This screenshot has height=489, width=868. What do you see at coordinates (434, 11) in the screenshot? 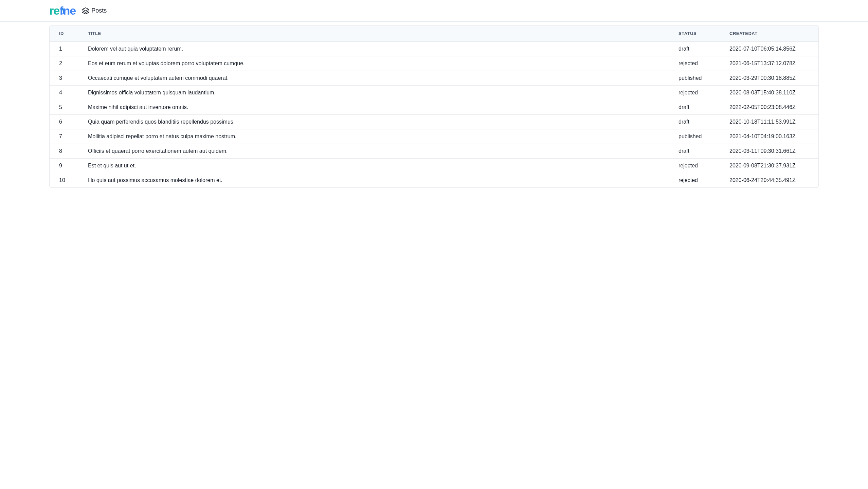
I see `header: refne Posts` at bounding box center [434, 11].